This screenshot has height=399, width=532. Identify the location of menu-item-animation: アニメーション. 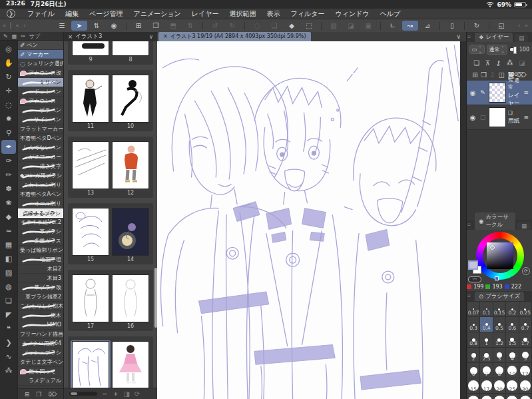
(157, 13).